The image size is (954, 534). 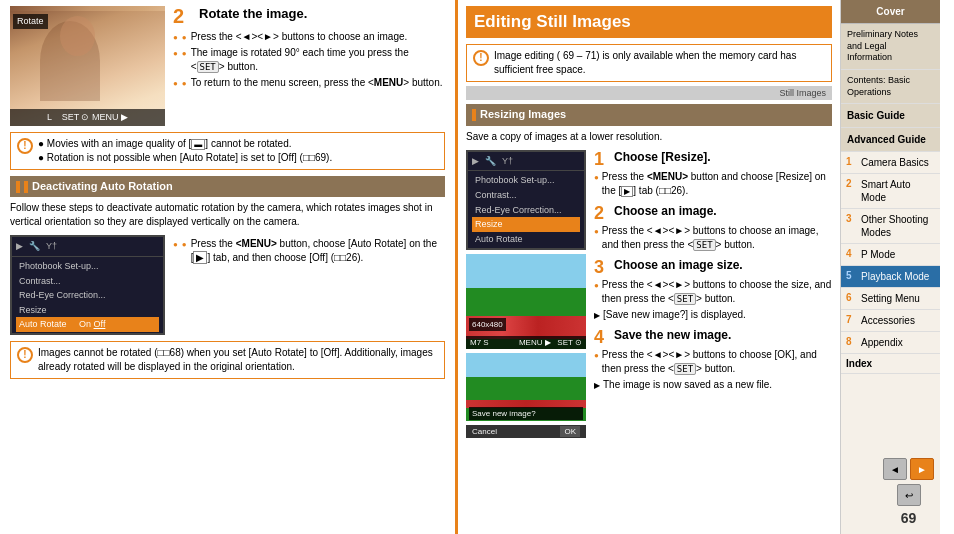 I want to click on step2-header: 2 Rotate the image., so click(x=309, y=16).